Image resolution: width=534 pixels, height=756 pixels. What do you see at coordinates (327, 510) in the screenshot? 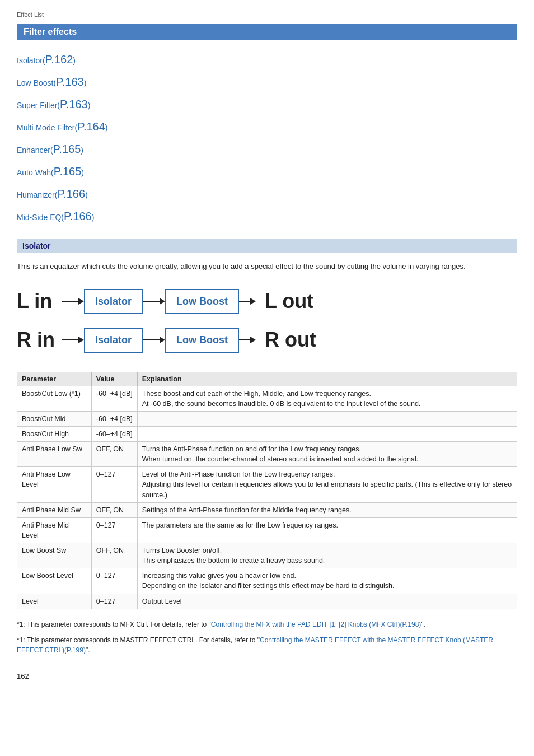
I see `explanation-cell: Settings of the Anti-Phase function for …` at bounding box center [327, 510].